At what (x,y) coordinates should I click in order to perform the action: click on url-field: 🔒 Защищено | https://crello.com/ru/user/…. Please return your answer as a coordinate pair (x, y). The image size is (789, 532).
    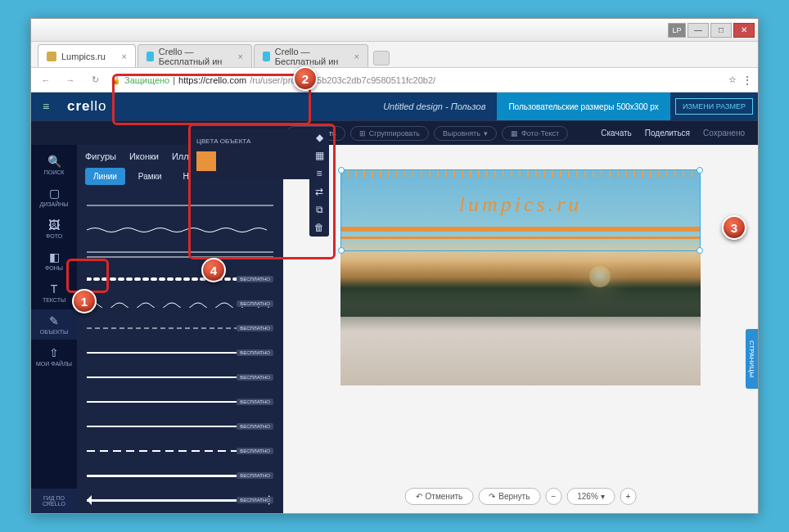
    Looking at the image, I should click on (417, 80).